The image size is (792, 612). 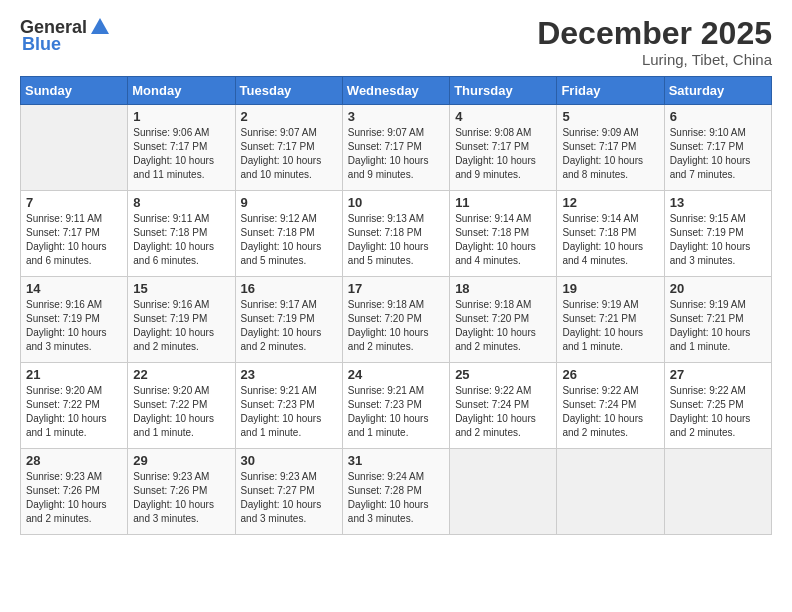 I want to click on day-number: 7, so click(x=74, y=202).